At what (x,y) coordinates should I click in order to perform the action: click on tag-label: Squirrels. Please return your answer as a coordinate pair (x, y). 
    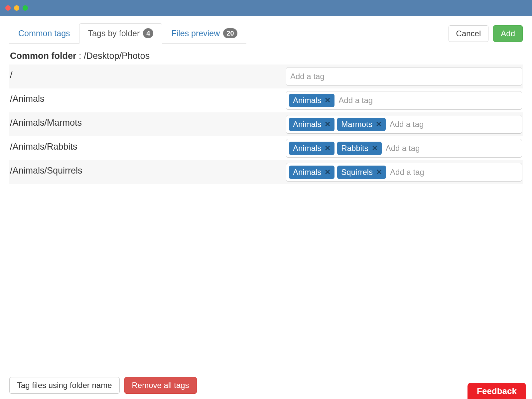
    Looking at the image, I should click on (357, 172).